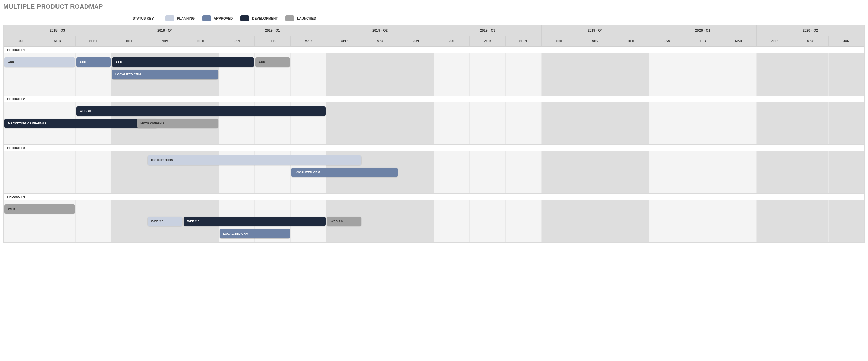 This screenshot has height=361, width=868. I want to click on legend-label: PLANNING, so click(186, 18).